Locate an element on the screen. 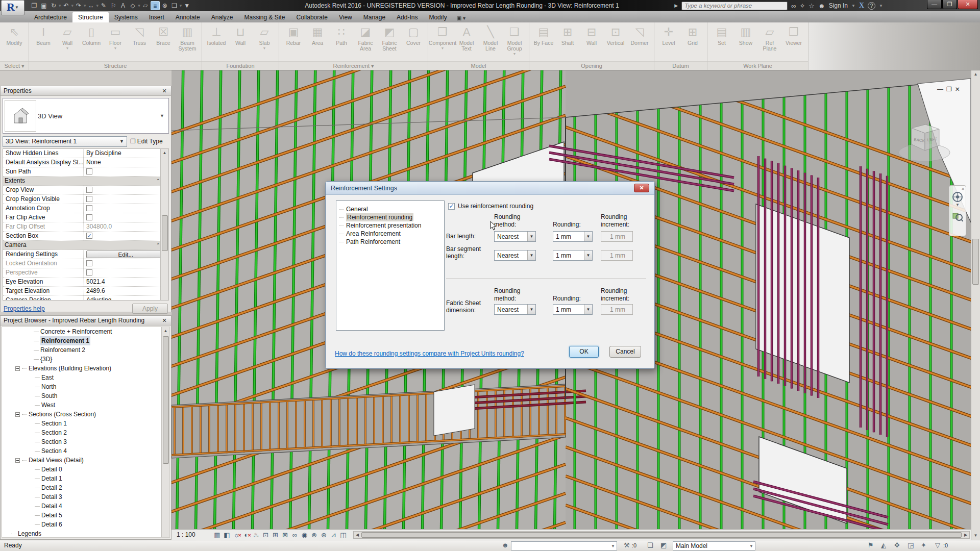 This screenshot has height=551, width=980. tree-item-concrete-reinforcement: Concrete + Reinforcement is located at coordinates (86, 332).